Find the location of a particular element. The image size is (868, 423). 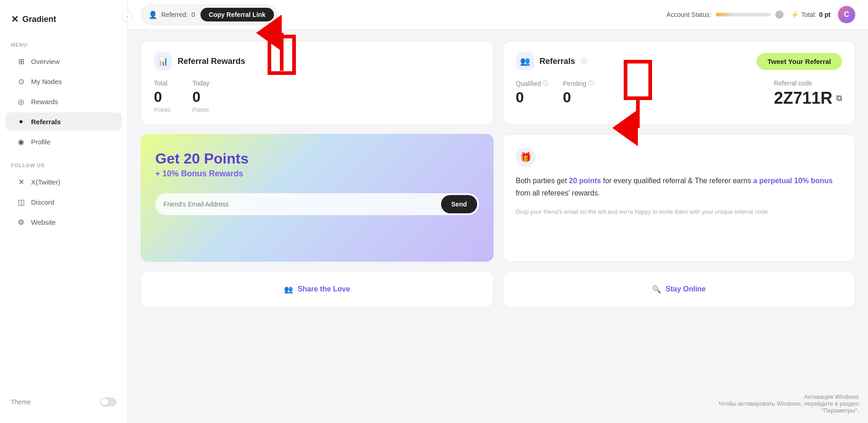

info-highlight-points: 20 points is located at coordinates (585, 181).